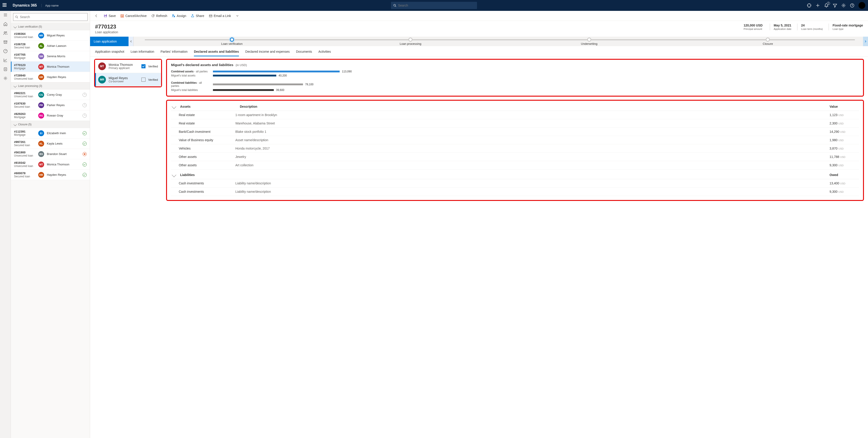 This screenshot has width=868, height=438. Describe the element at coordinates (515, 140) in the screenshot. I see `table-row: Value of Business equityAsset name/descr…` at that location.